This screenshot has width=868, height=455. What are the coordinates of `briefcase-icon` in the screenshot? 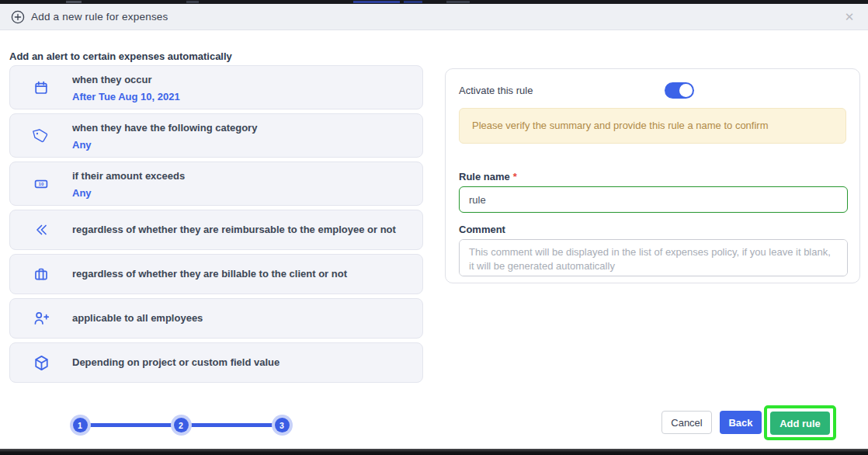 It's located at (41, 274).